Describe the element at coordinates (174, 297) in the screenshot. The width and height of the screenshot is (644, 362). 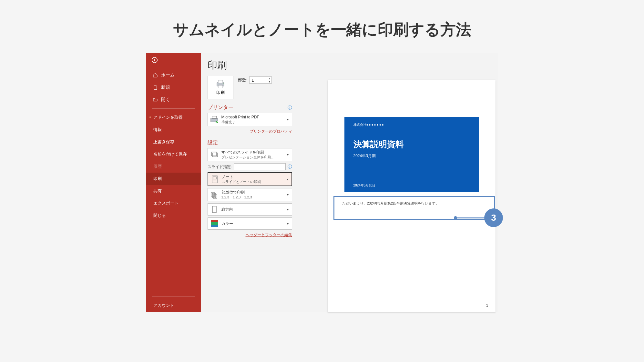
I see `sidebar-divider-bottom` at that location.